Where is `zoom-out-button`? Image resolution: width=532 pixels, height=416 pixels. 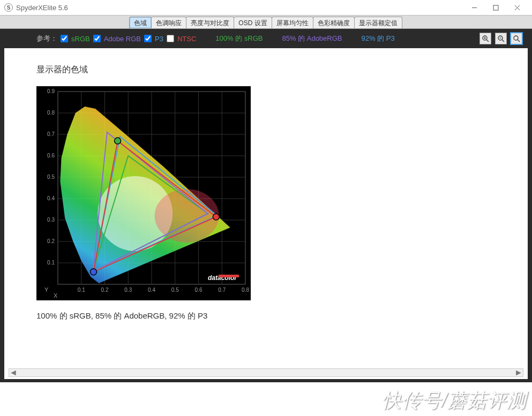
zoom-out-button is located at coordinates (501, 39).